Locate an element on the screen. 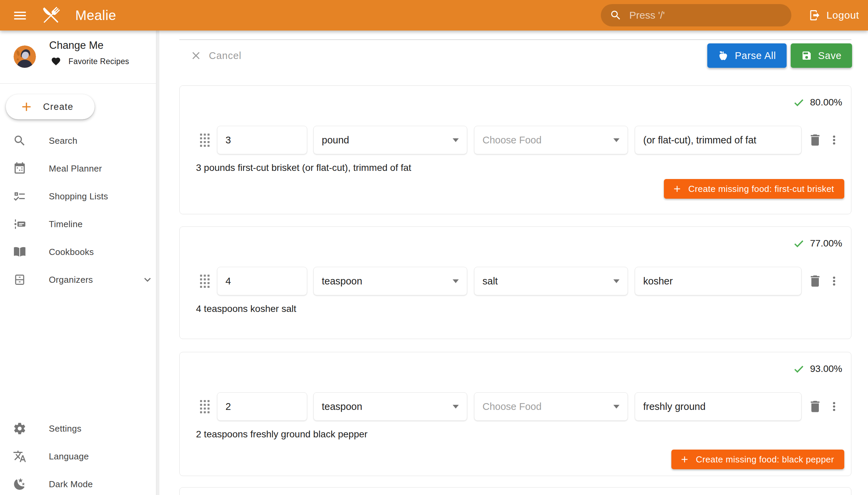 The image size is (868, 495). sidebar-item-language: Language is located at coordinates (78, 456).